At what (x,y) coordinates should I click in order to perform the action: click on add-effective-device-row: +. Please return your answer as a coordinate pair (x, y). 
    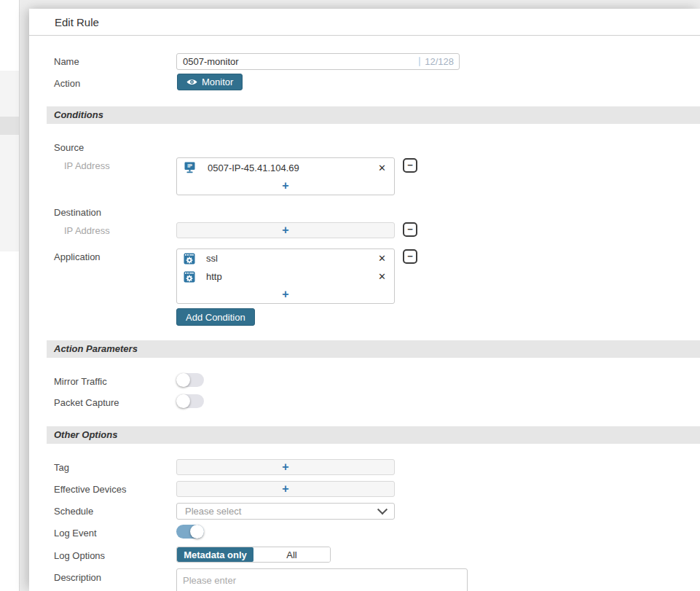
    Looking at the image, I should click on (286, 489).